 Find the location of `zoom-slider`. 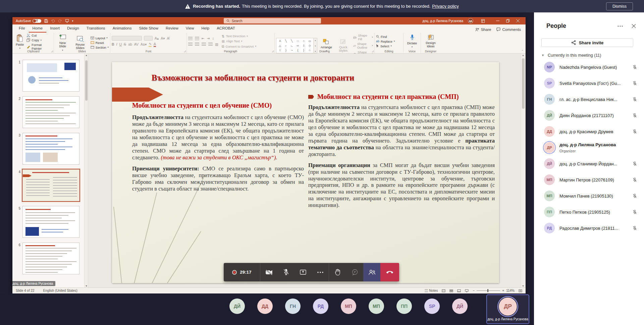

zoom-slider is located at coordinates (488, 290).